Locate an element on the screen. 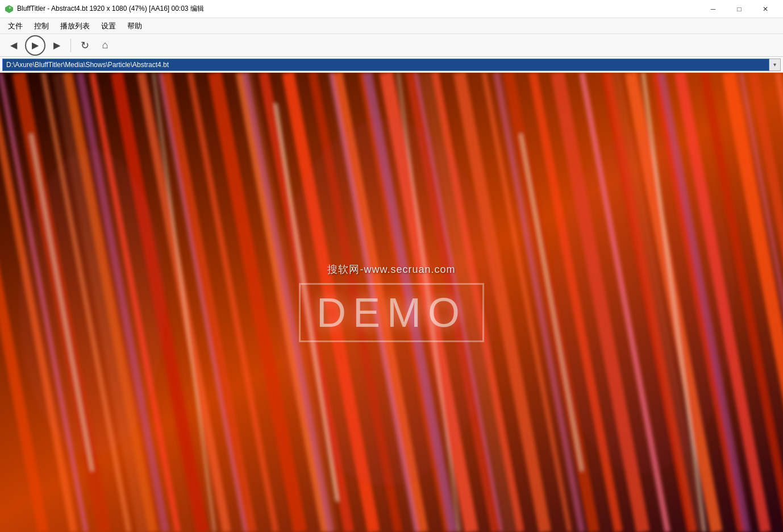 The height and width of the screenshot is (532, 783). home-icon: ⌂ is located at coordinates (106, 45).